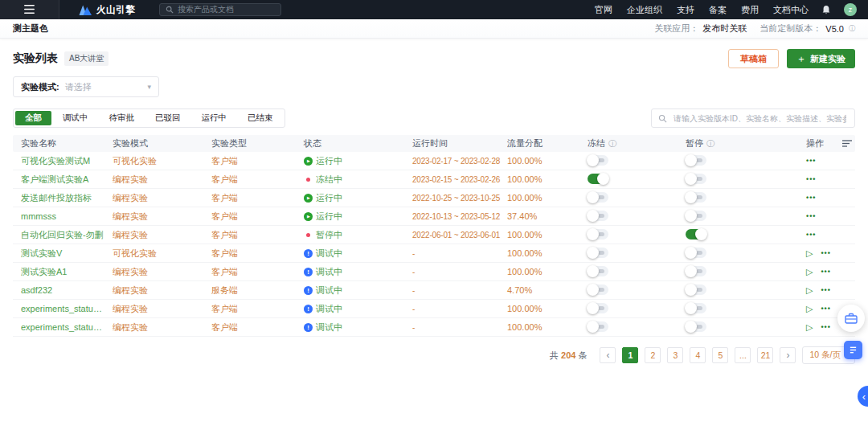  Describe the element at coordinates (63, 161) in the screenshot. I see `experiment-name-link: 可视化实验测试M` at that location.